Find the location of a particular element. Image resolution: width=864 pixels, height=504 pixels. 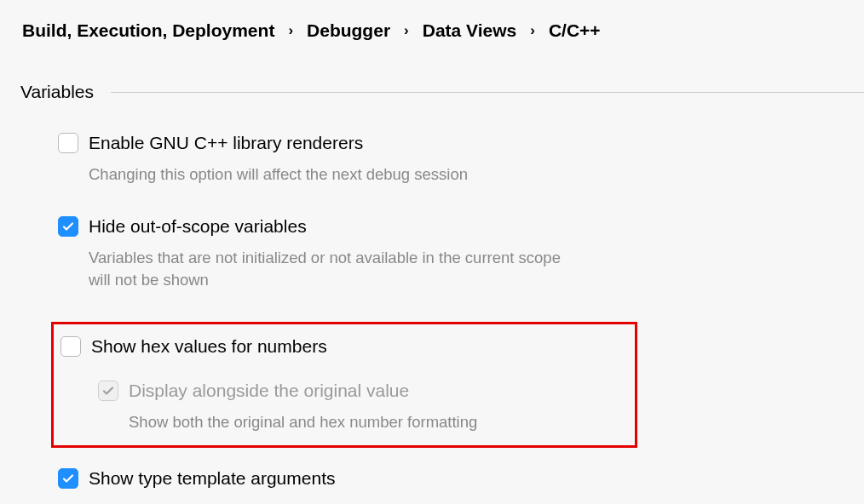

breadcrumb: Build, Execution, Deployment › Debugger … is located at coordinates (442, 31).